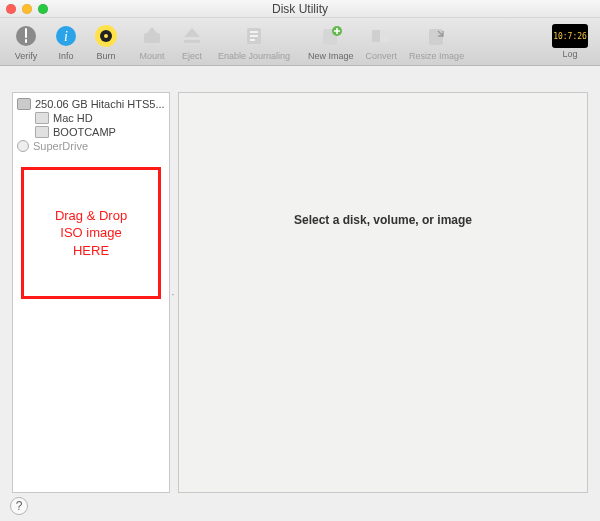 The height and width of the screenshot is (521, 600). I want to click on superdrive-label: SuperDrive, so click(60, 146).